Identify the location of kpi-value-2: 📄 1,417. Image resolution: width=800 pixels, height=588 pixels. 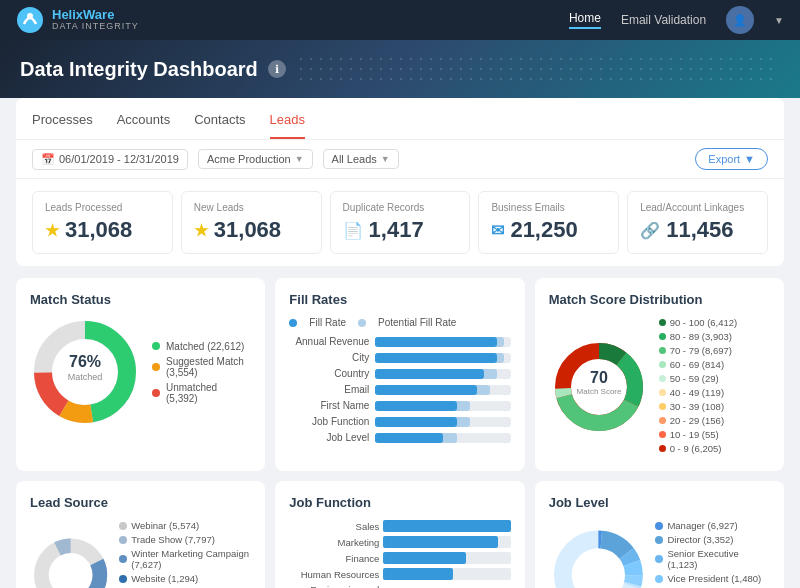
(400, 230).